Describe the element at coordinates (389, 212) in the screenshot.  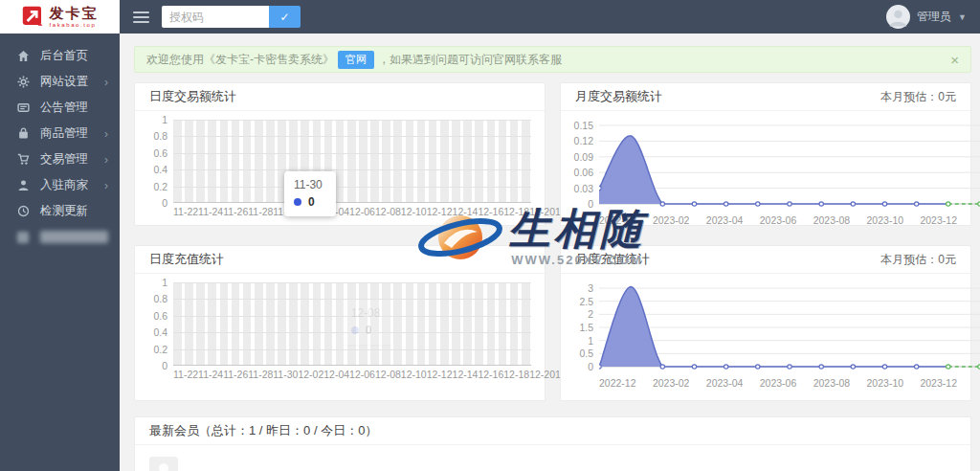
I see `x-tick-label: 12-08` at that location.